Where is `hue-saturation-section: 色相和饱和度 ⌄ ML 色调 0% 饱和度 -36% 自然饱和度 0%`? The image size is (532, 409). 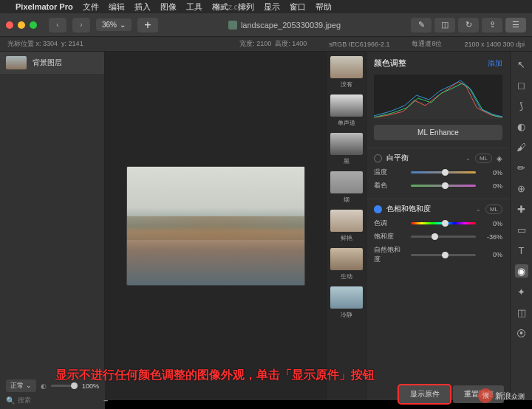
hue-saturation-section: 色相和饱和度 ⌄ ML 色调 0% 饱和度 -36% 自然饱和度 0% is located at coordinates (438, 236).